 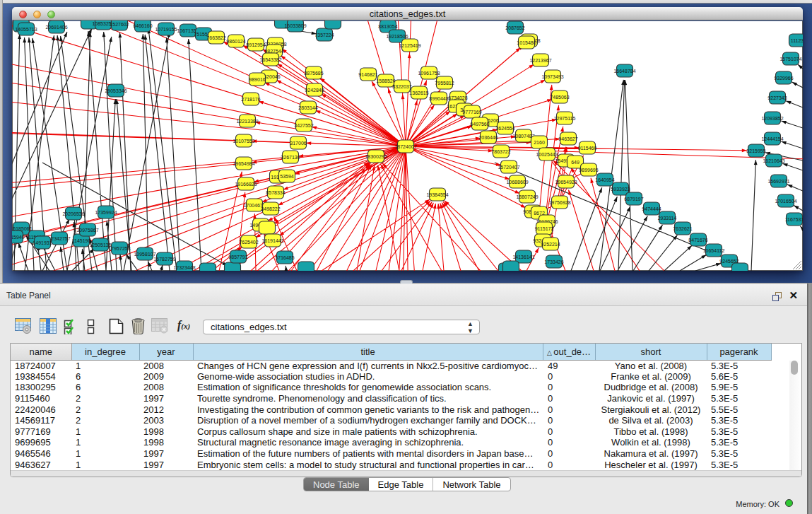 What do you see at coordinates (314, 90) in the screenshot?
I see `svg-text: 9242848` at bounding box center [314, 90].